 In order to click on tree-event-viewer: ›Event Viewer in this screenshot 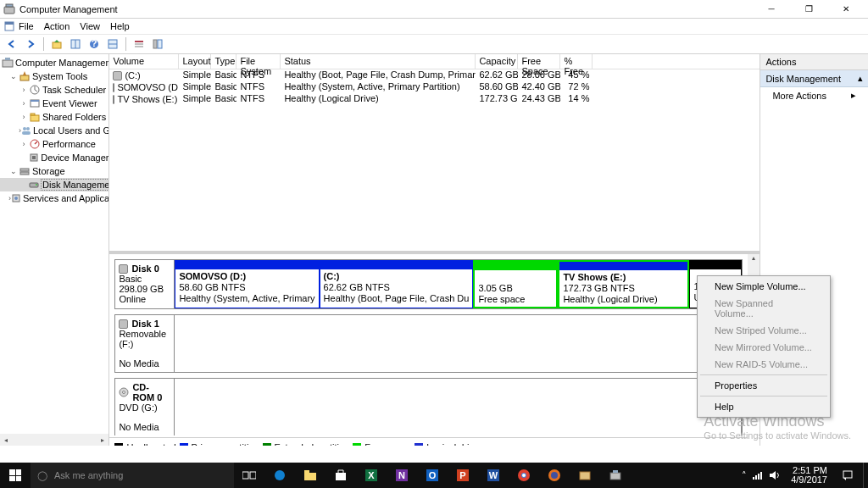, I will do `click(54, 103)`.